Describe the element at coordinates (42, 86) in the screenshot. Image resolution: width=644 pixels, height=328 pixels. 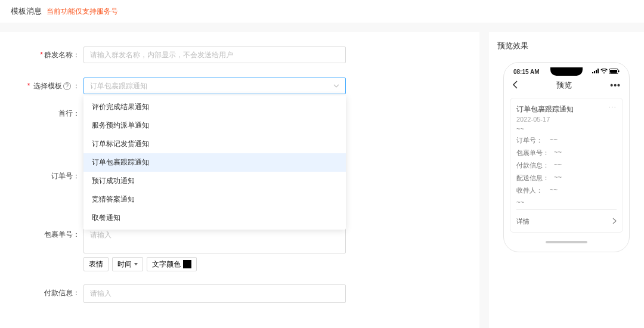
I see `label-select-template: 选择模板? ：` at that location.